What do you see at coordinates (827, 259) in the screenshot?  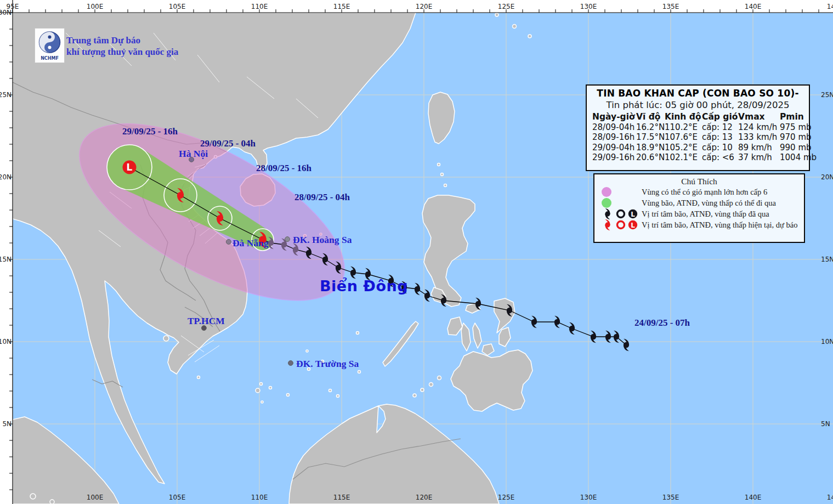 I see `lat-label-right: 15N` at bounding box center [827, 259].